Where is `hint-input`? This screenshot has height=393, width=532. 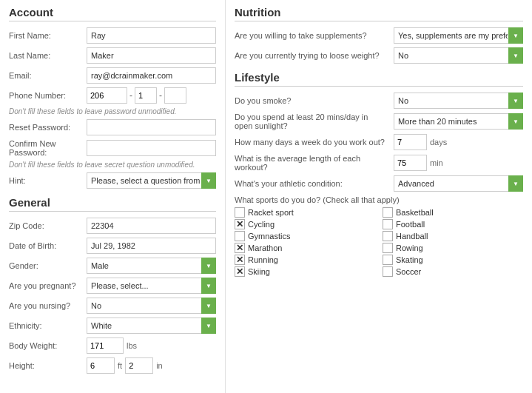 hint-input is located at coordinates (151, 181).